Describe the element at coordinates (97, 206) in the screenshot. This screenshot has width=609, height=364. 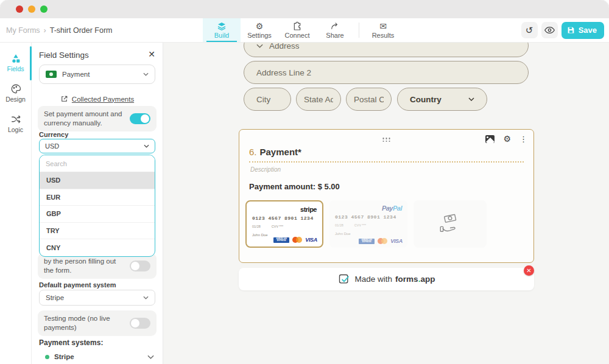
I see `currency-dropdown: USD EUR GBP TRY CNY` at that location.